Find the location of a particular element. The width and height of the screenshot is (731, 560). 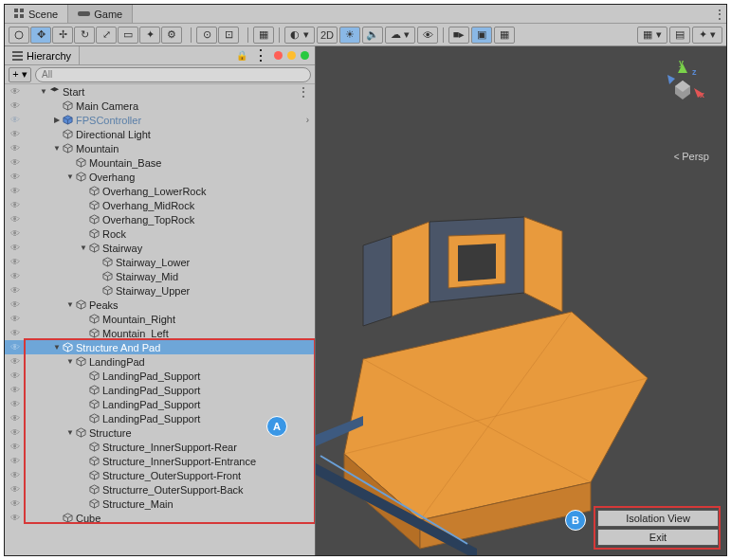

camera-mode-label: Persp is located at coordinates (692, 156).